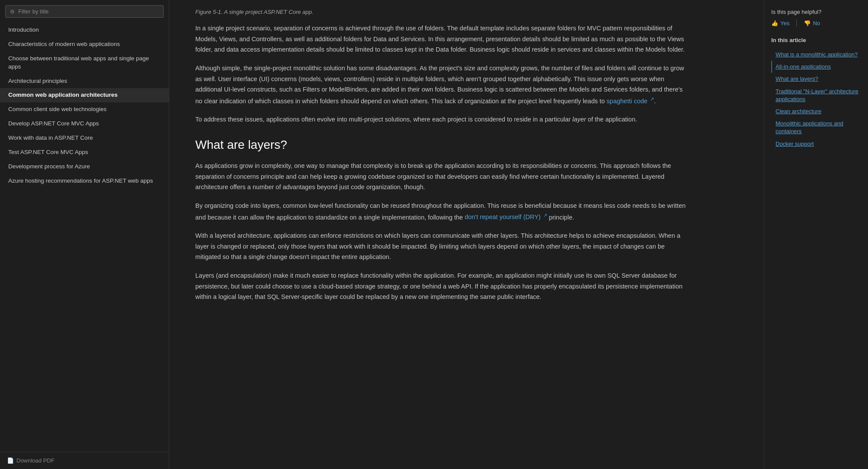  What do you see at coordinates (443, 120) in the screenshot?
I see `paragraph-3: To address these issues, applications of…` at bounding box center [443, 120].